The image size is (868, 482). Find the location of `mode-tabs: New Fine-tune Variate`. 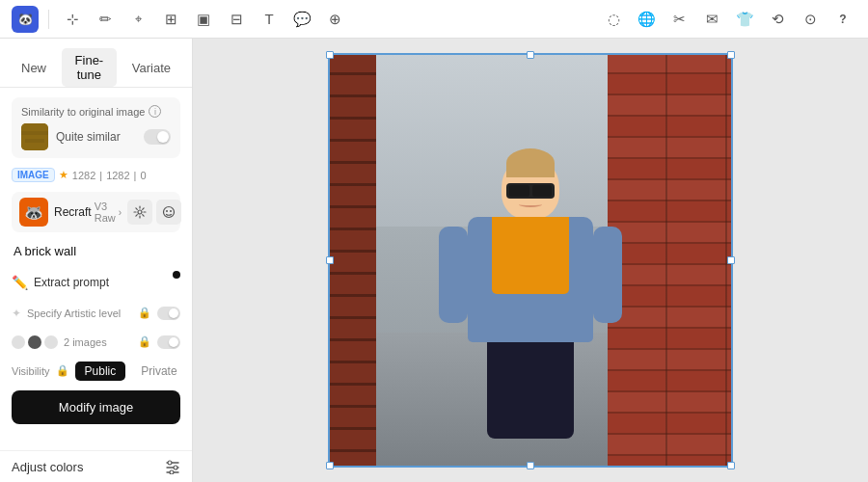

mode-tabs: New Fine-tune Variate is located at coordinates (96, 64).